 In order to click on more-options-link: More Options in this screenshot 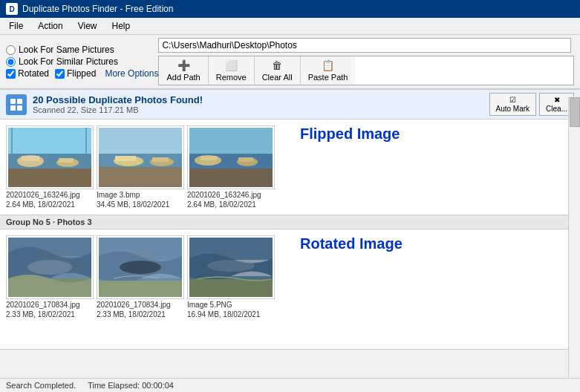, I will do `click(131, 74)`.